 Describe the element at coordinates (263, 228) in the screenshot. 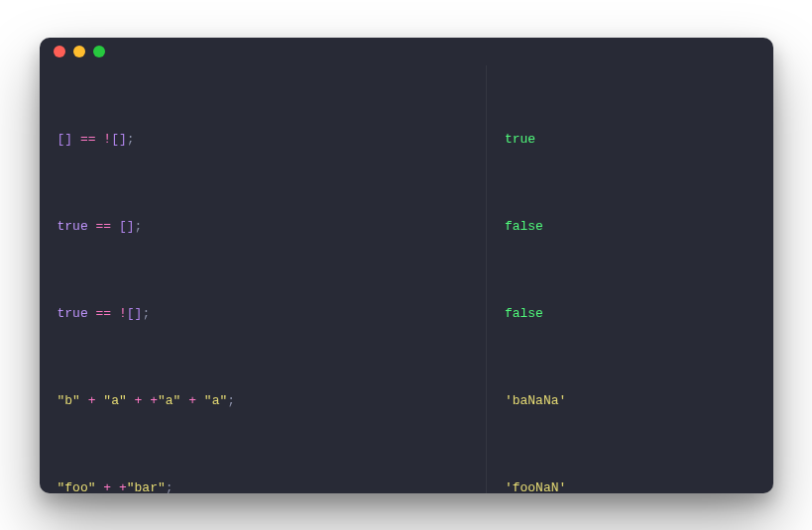

I see `code-line: true == [];` at that location.